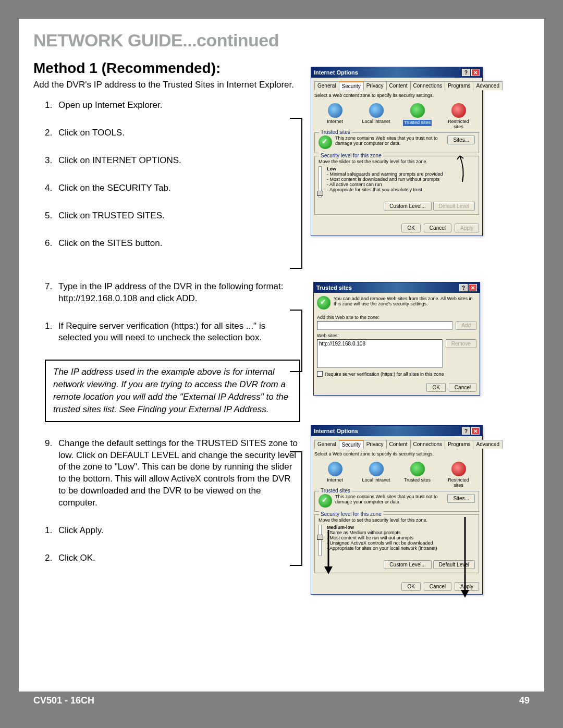  I want to click on step-5: Click on TRUSTED SITES., so click(173, 216).